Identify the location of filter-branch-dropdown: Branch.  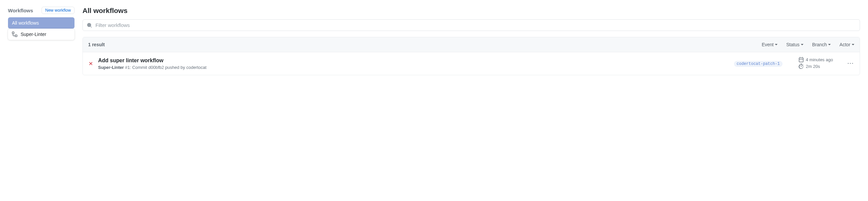
(822, 45).